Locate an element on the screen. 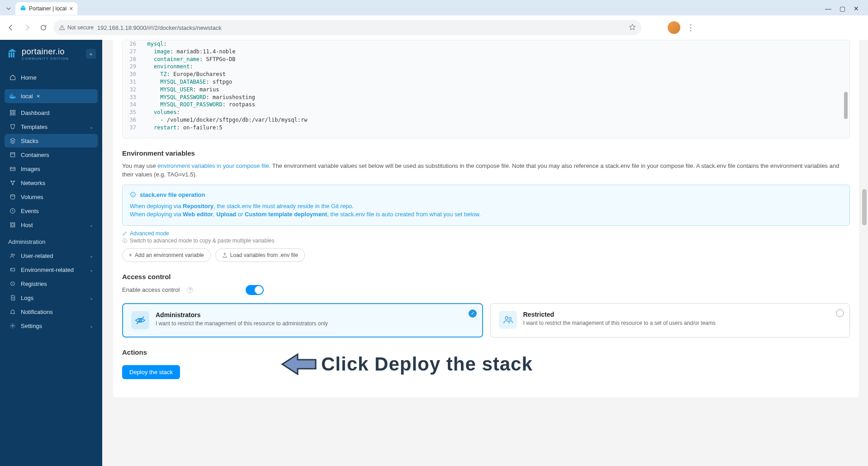 This screenshot has width=868, height=466. sidebar-item-environment-related: Environment-related ⌄ is located at coordinates (51, 270).